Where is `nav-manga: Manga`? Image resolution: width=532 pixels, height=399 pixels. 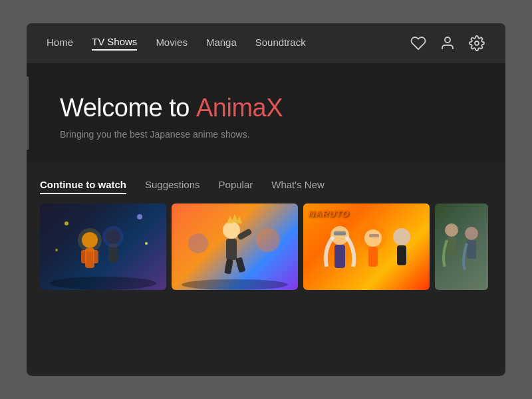 nav-manga: Manga is located at coordinates (221, 43).